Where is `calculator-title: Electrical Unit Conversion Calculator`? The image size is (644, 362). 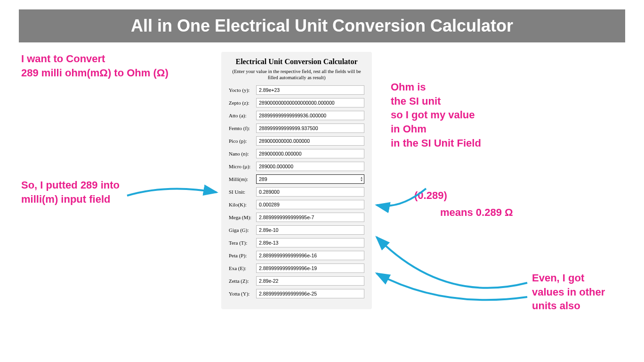 calculator-title: Electrical Unit Conversion Calculator is located at coordinates (297, 62).